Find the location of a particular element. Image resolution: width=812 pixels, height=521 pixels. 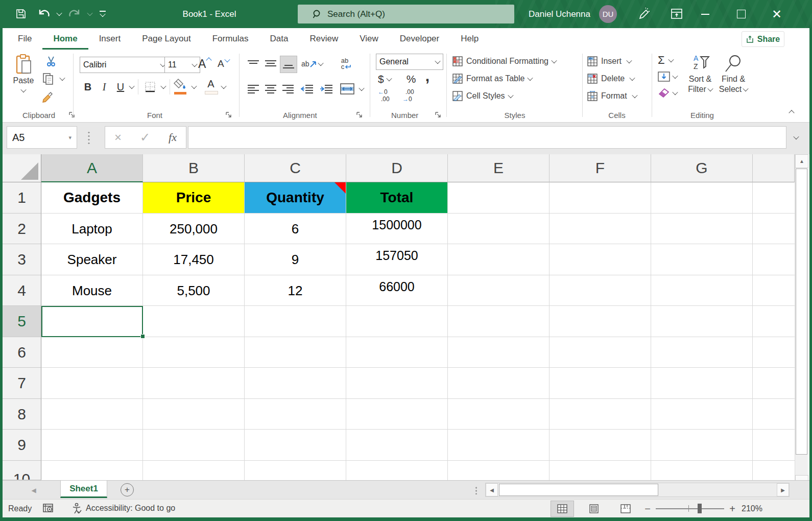

redo-button is located at coordinates (75, 14).